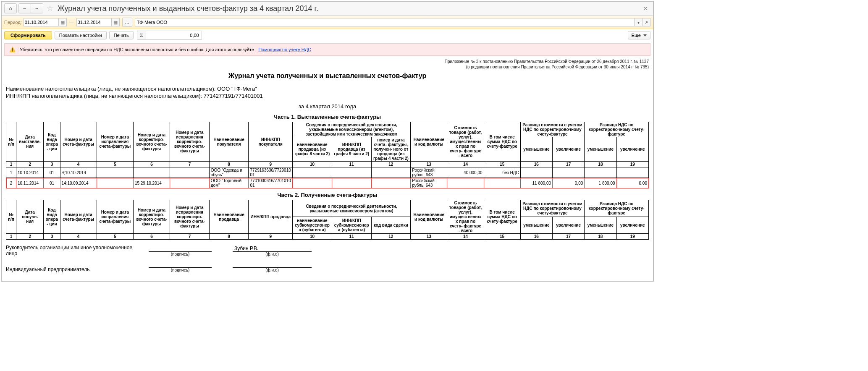  I want to click on warning-icon: ⚠️, so click(12, 50).